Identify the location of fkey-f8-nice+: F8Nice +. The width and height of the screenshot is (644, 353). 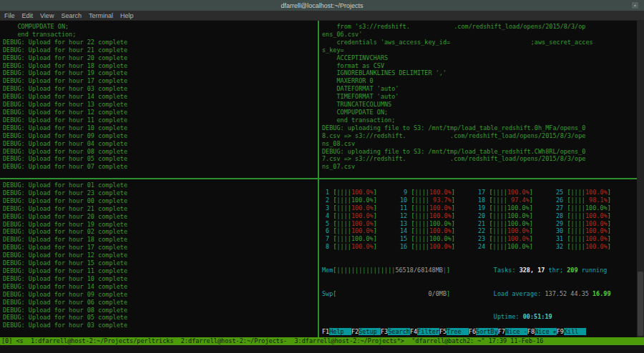
(542, 332).